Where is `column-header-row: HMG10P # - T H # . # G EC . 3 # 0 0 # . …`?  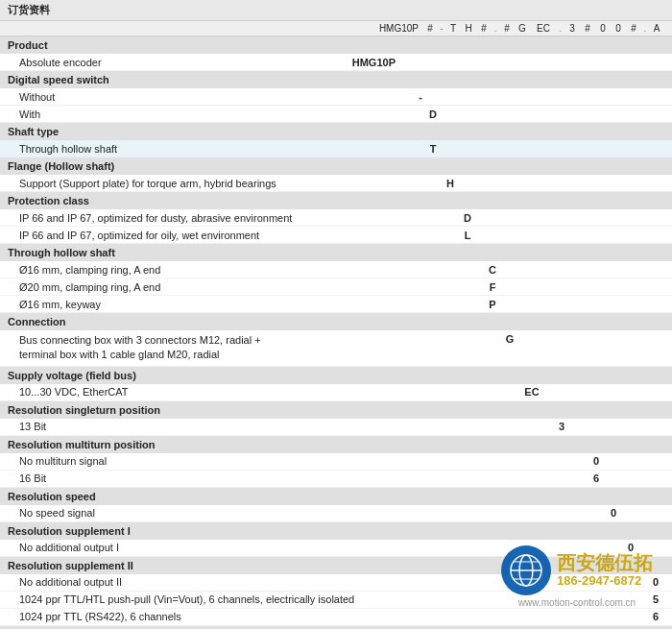
column-header-row: HMG10P # - T H # . # G EC . 3 # 0 0 # . … is located at coordinates (336, 29).